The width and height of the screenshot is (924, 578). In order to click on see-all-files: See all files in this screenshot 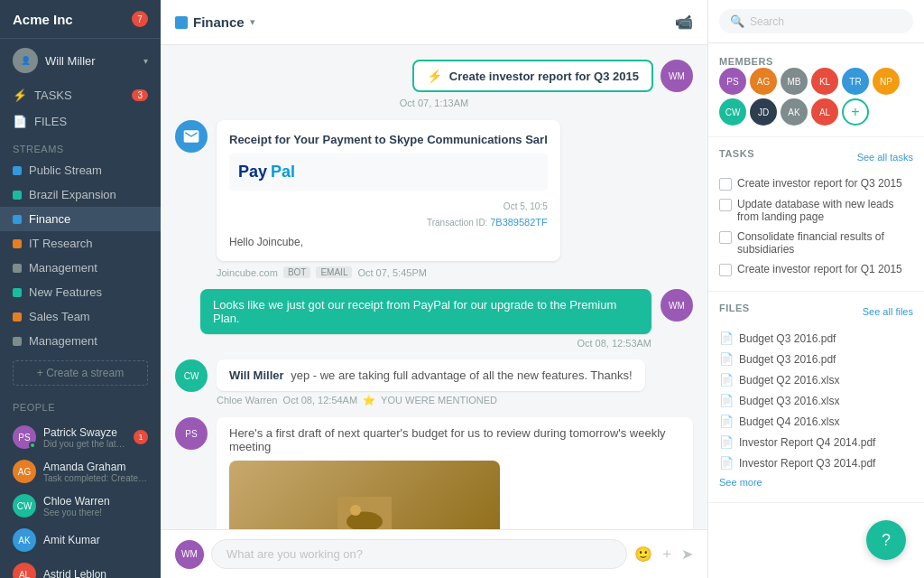, I will do `click(888, 312)`.